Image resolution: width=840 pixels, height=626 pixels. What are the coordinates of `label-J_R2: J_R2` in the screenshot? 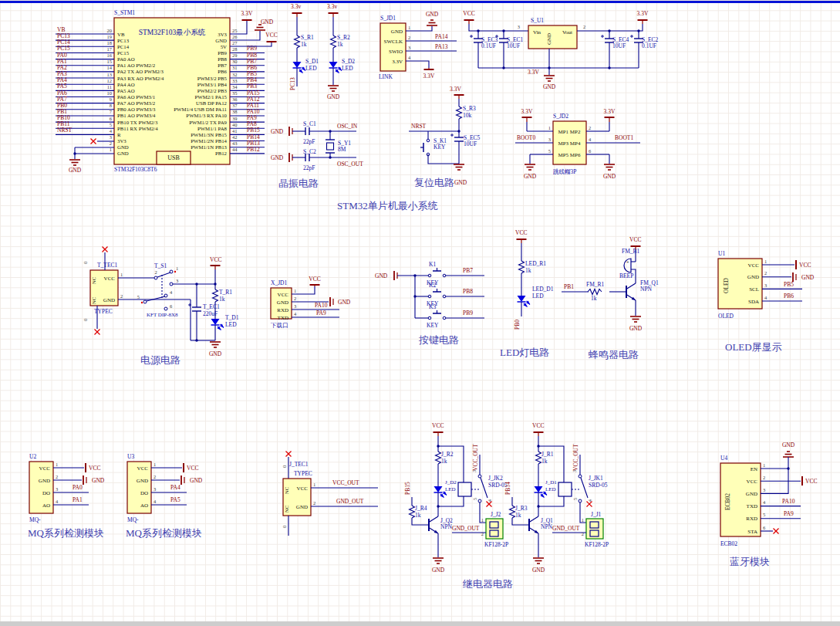 It's located at (447, 454).